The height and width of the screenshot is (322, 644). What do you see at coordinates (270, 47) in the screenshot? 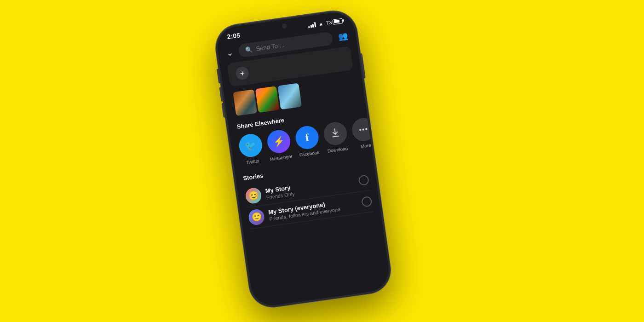
I see `search-placeholder: Send To ...` at bounding box center [270, 47].